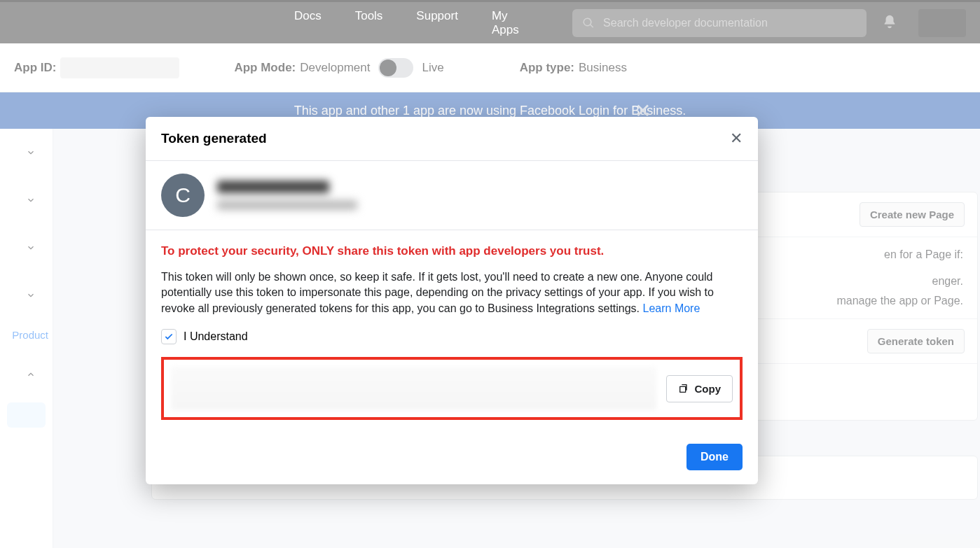  What do you see at coordinates (684, 388) in the screenshot?
I see `copy-icon` at bounding box center [684, 388].